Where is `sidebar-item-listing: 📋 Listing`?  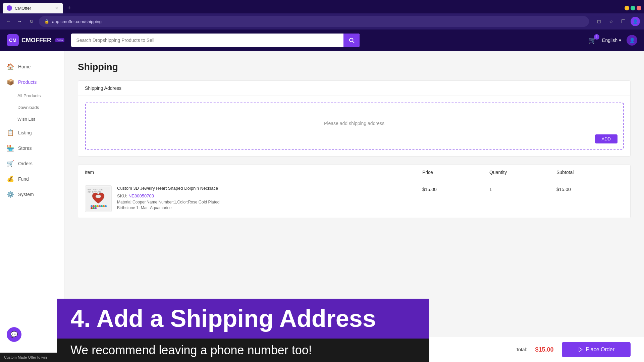 sidebar-item-listing: 📋 Listing is located at coordinates (32, 133).